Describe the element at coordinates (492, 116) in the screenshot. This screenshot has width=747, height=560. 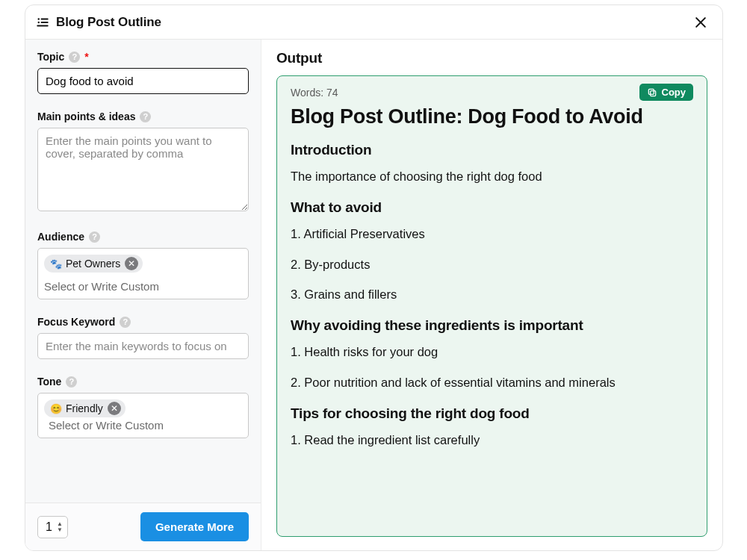
I see `doc-h1: Blog Post Outline: Dog Food to Avoid` at that location.